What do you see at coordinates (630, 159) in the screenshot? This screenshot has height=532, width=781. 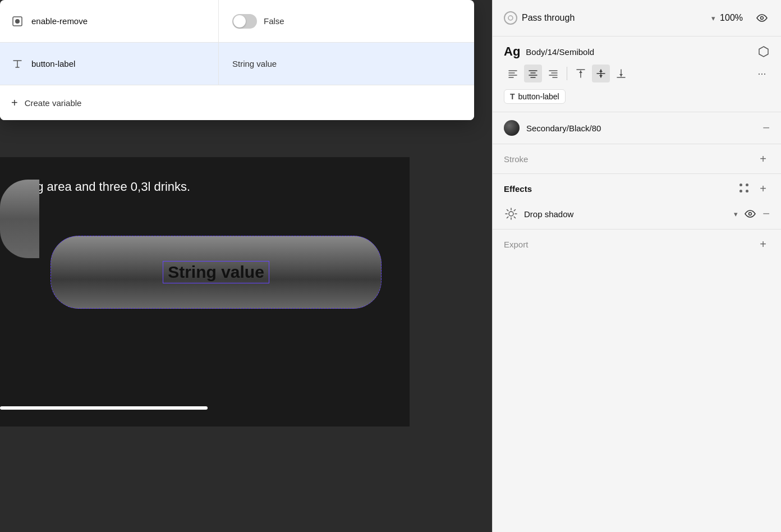 I see `stroke-title: Stroke` at bounding box center [630, 159].